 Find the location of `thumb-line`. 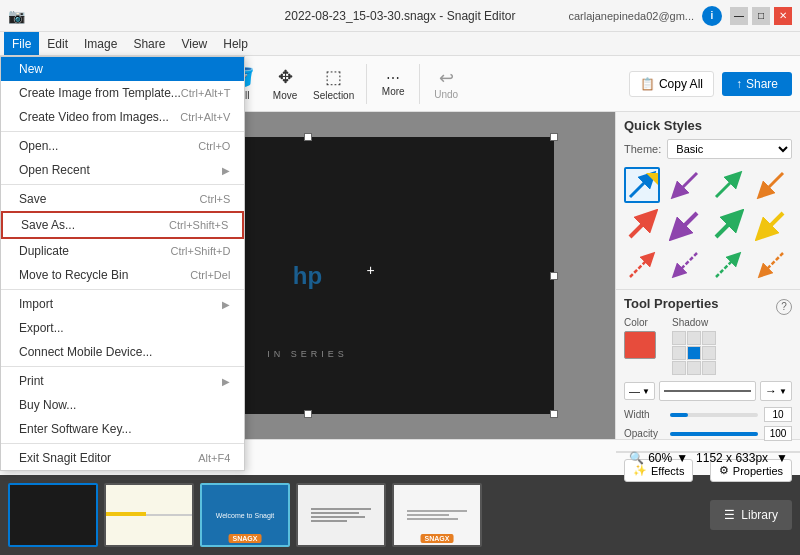

thumb-line is located at coordinates (169, 515).